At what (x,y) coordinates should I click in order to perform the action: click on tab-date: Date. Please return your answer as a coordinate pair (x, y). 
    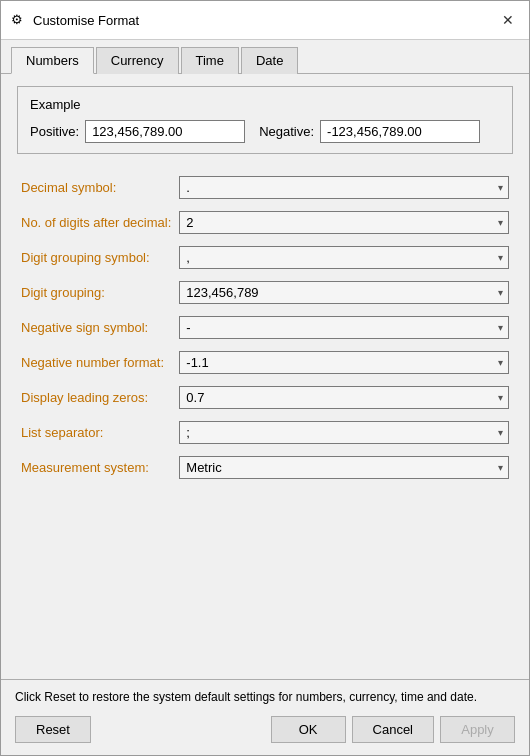
    Looking at the image, I should click on (270, 60).